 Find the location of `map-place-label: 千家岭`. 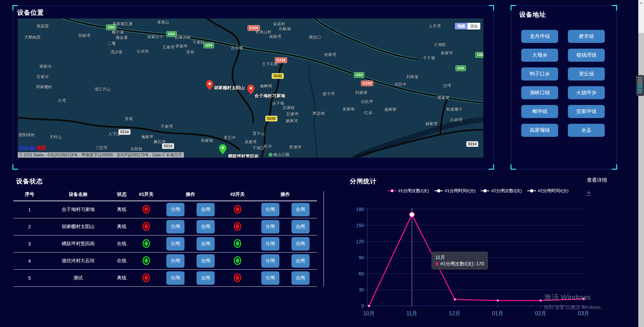

map-place-label: 千家岭 is located at coordinates (199, 42).